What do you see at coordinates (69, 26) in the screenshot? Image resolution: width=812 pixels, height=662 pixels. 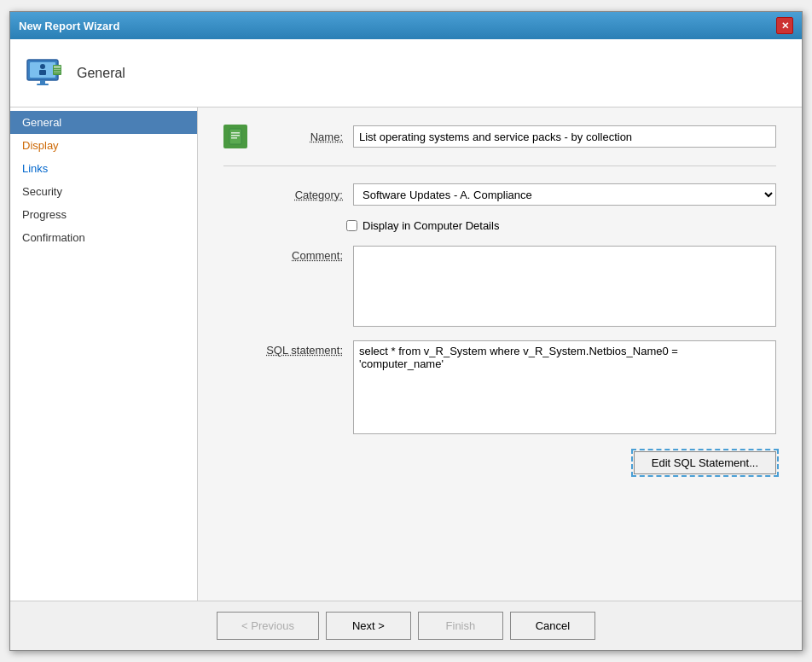 I see `window-title: New Report Wizard` at bounding box center [69, 26].